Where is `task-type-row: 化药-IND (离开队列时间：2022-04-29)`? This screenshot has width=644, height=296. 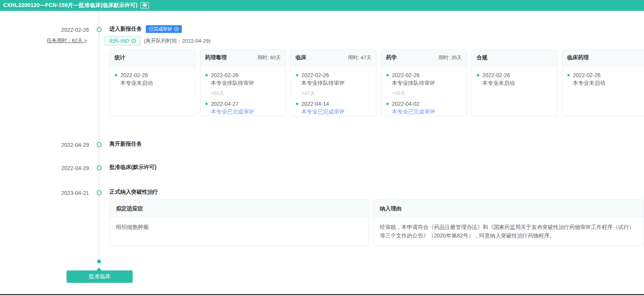
task-type-row: 化药-IND (离开队列时间：2022-04-29) is located at coordinates (157, 41).